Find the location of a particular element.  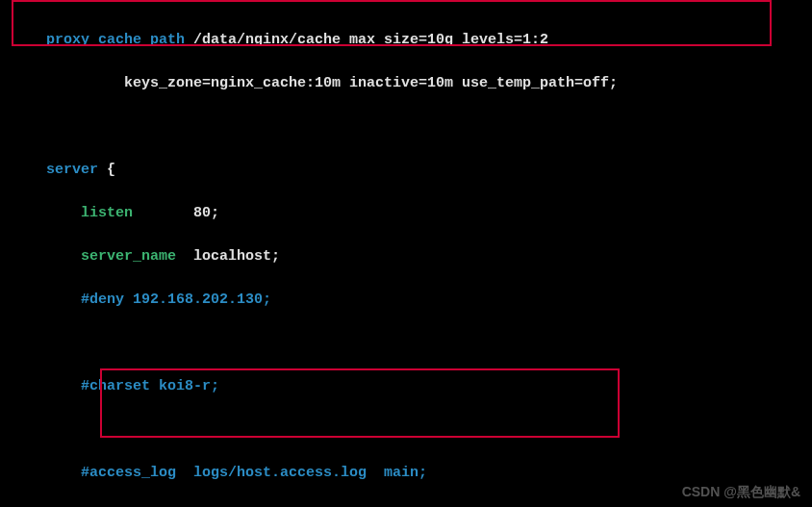

highlight-box-bottom is located at coordinates (360, 403).